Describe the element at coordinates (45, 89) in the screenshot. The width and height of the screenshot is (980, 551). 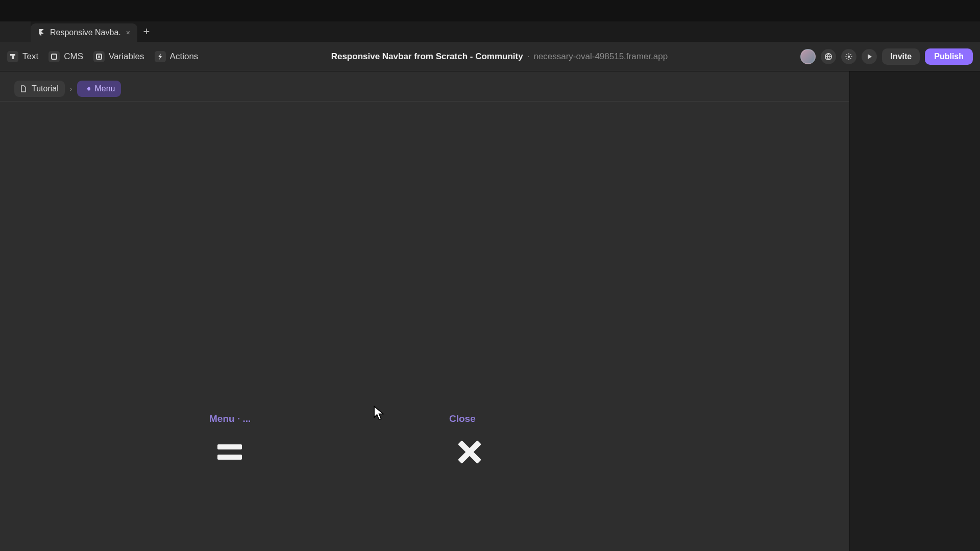
I see `breadcrumb-page-label: Tutorial` at that location.